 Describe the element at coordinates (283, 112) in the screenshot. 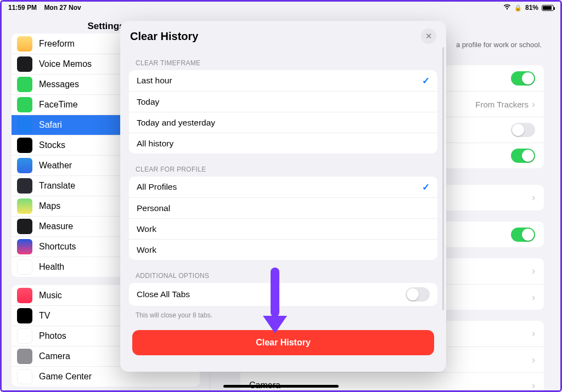

I see `timeframe-option-list: Last hour✓TodayToday and yesterdayAll hi…` at that location.